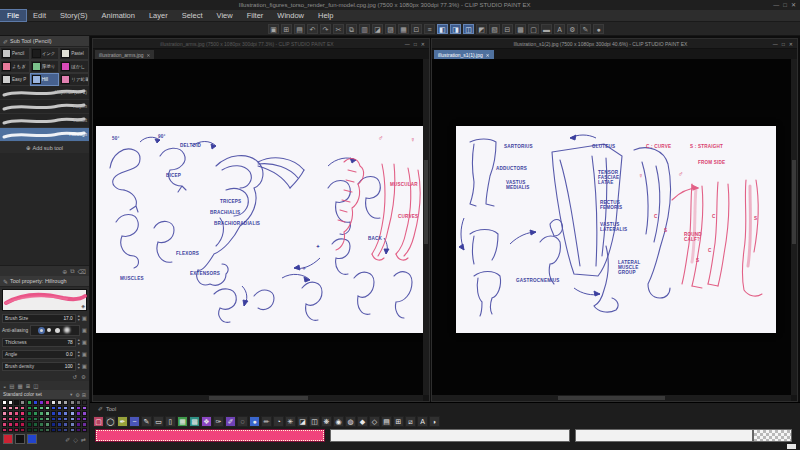 The width and height of the screenshot is (800, 450). What do you see at coordinates (84, 440) in the screenshot?
I see `swap-icon: ⇄` at bounding box center [84, 440].